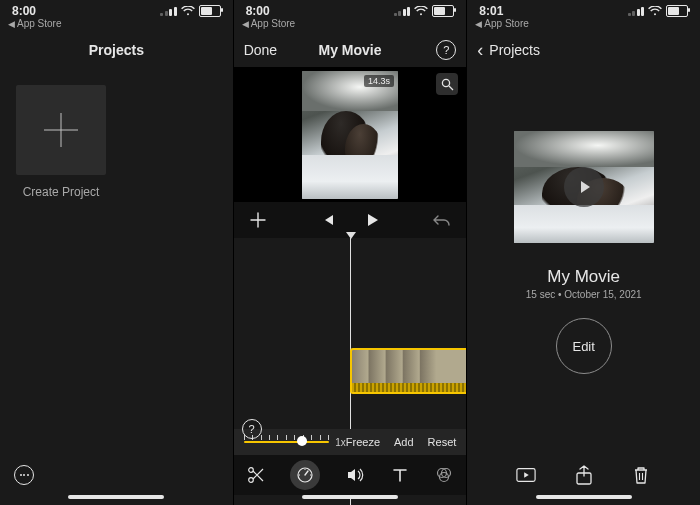 Image resolution: width=700 pixels, height=505 pixels. What do you see at coordinates (584, 9) in the screenshot?
I see `status-bar: 8:01` at bounding box center [584, 9].